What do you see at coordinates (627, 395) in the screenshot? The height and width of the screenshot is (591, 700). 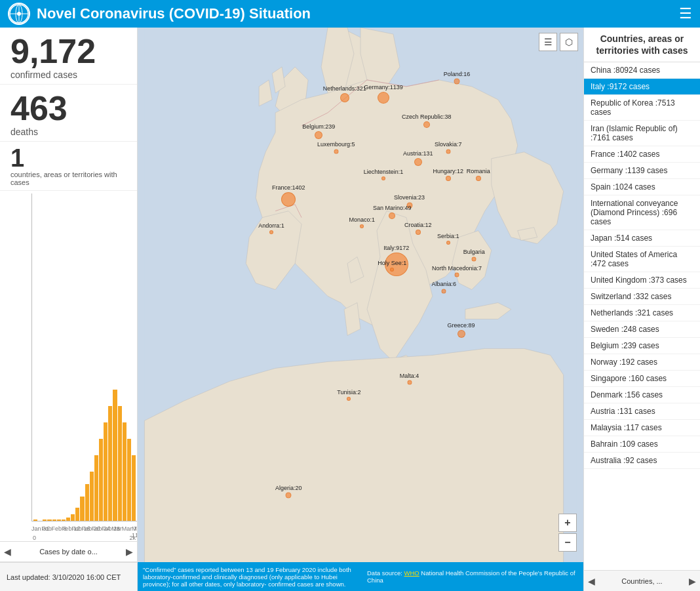 I see `country-name: Denmark :156 cases` at bounding box center [627, 395].